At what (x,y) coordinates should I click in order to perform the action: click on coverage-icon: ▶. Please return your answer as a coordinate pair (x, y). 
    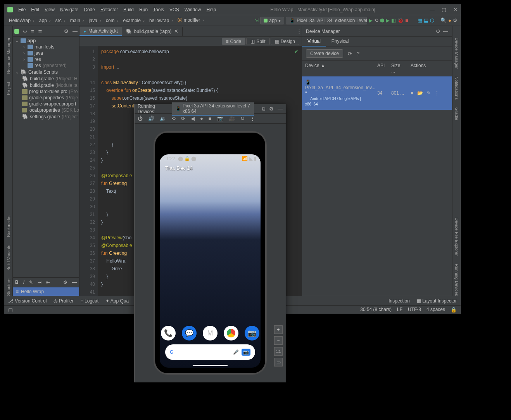
    Looking at the image, I should click on (388, 20).